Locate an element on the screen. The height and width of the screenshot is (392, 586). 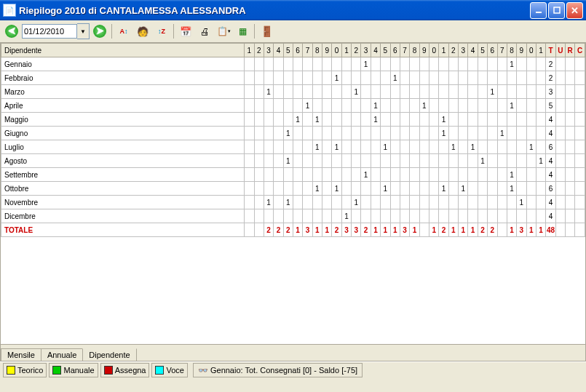
row-settembre: Settembre114 is located at coordinates (293, 175).